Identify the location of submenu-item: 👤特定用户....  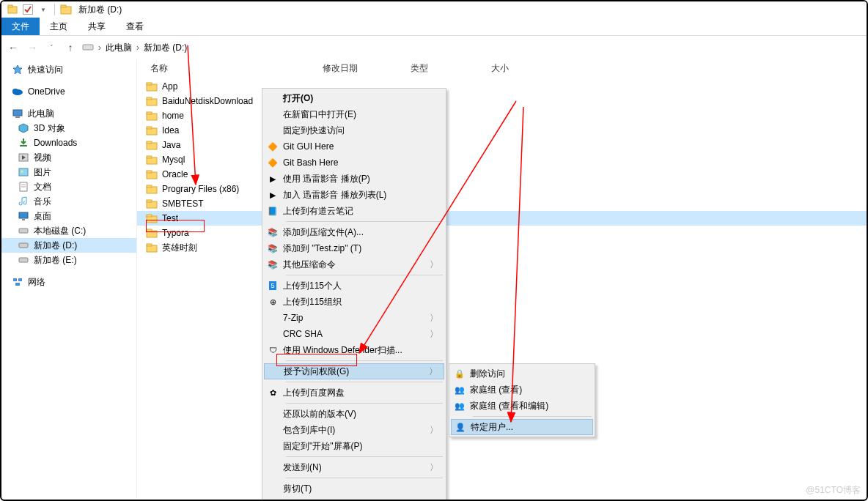
(522, 427).